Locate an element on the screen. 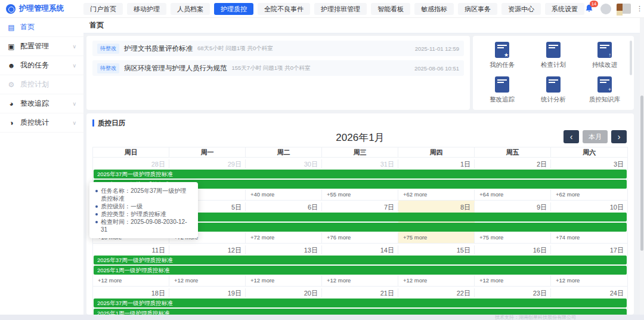  next-month-button: › is located at coordinates (619, 137).